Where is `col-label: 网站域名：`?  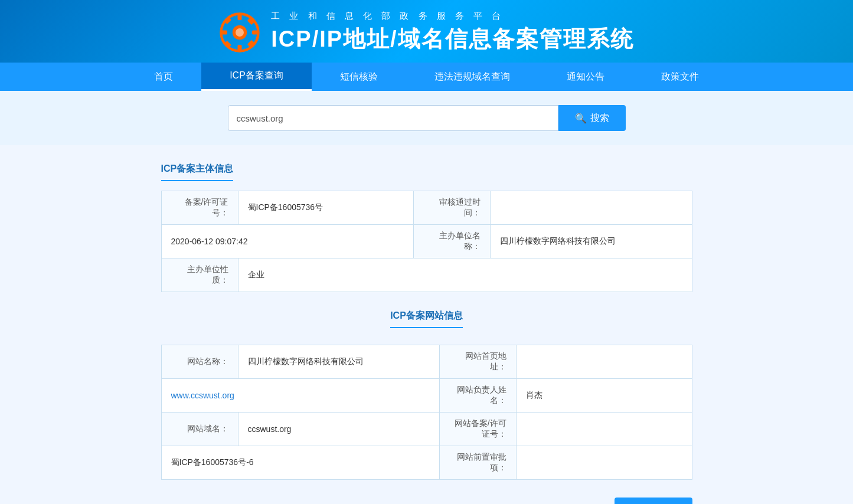 col-label: 网站域名： is located at coordinates (200, 430).